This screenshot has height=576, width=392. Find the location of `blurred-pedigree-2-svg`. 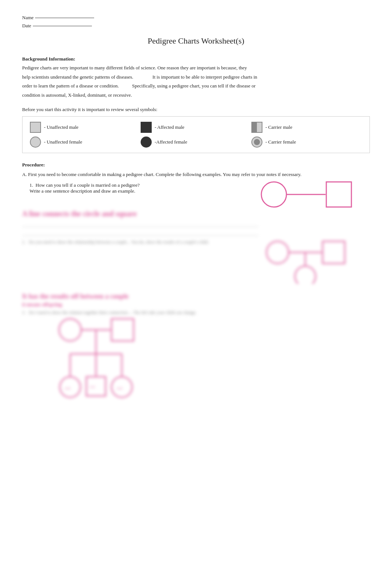

blurred-pedigree-2-svg is located at coordinates (314, 262).